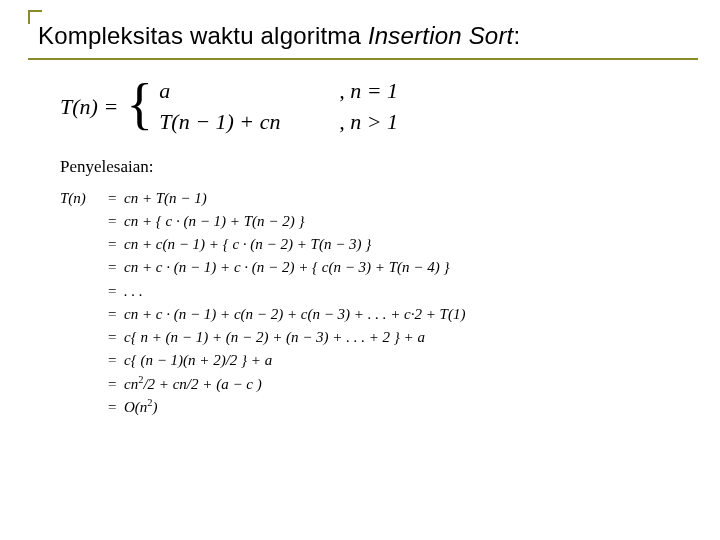 The image size is (720, 540). Describe the element at coordinates (370, 338) in the screenshot. I see `deriv-row: = c{ n + (n − 1) + (n − 2) + (n − 3) + .…` at that location.